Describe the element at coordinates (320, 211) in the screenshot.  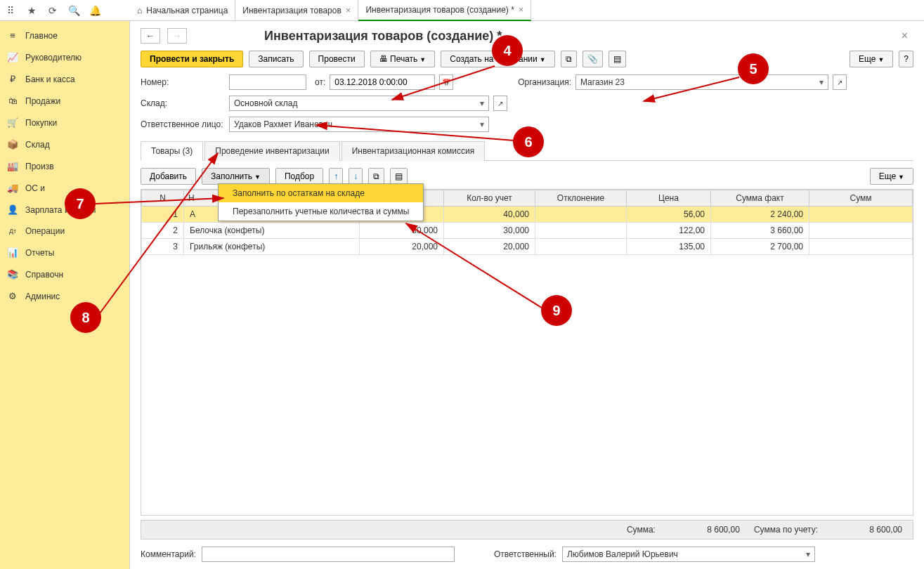
I see `refill-accounting-item: Перезаполнить учетные количества и суммы` at that location.